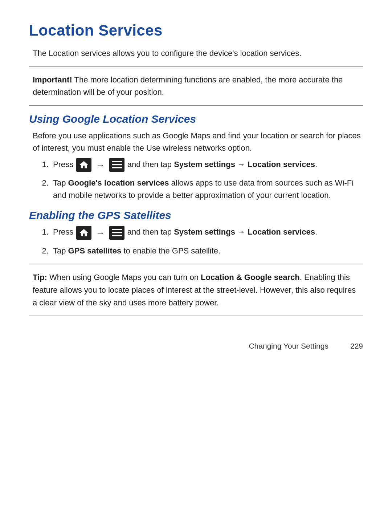 The width and height of the screenshot is (392, 532). Describe the element at coordinates (207, 241) in the screenshot. I see `section2-steps: Press → and then tap System settings → L…` at that location.